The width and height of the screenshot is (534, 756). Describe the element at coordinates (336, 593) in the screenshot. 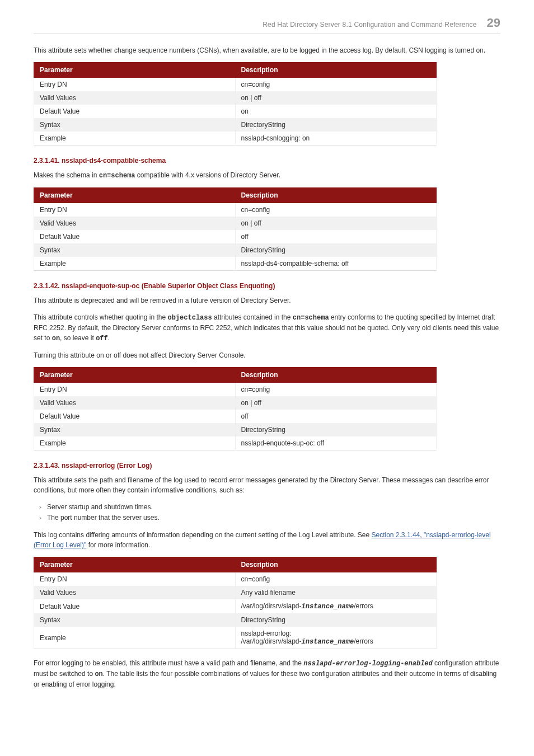

I see `cell: Any valid filename` at that location.